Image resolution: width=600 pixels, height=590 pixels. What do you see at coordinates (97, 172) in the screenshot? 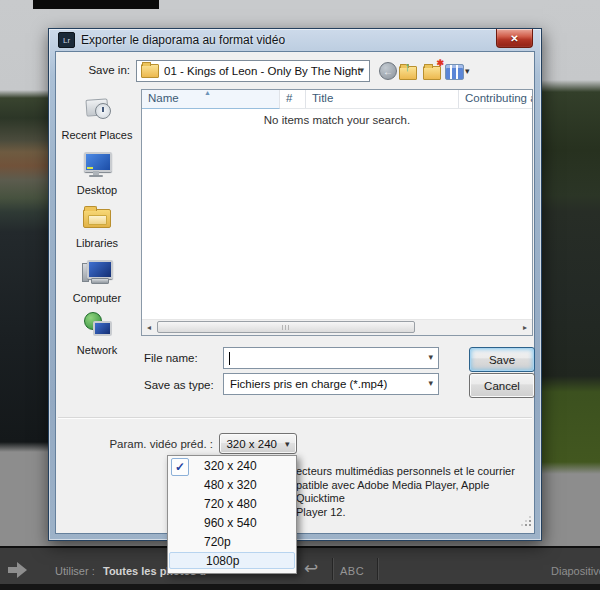
I see `sidebar-item-desktop: Desktop` at bounding box center [97, 172].